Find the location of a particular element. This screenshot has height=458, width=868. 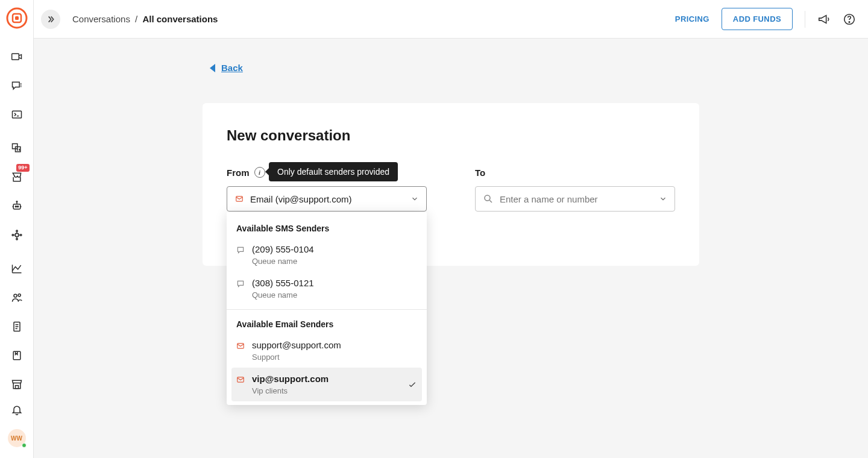

add-funds-button: ADD FUNDS is located at coordinates (757, 19).